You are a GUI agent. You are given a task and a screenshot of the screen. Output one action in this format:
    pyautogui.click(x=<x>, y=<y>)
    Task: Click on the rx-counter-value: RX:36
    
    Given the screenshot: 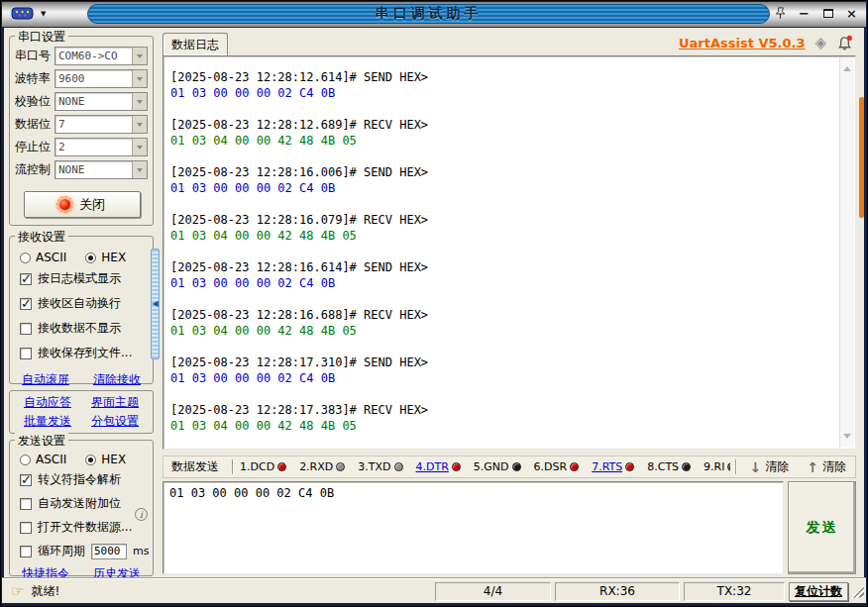 What is the action you would take?
    pyautogui.click(x=617, y=591)
    